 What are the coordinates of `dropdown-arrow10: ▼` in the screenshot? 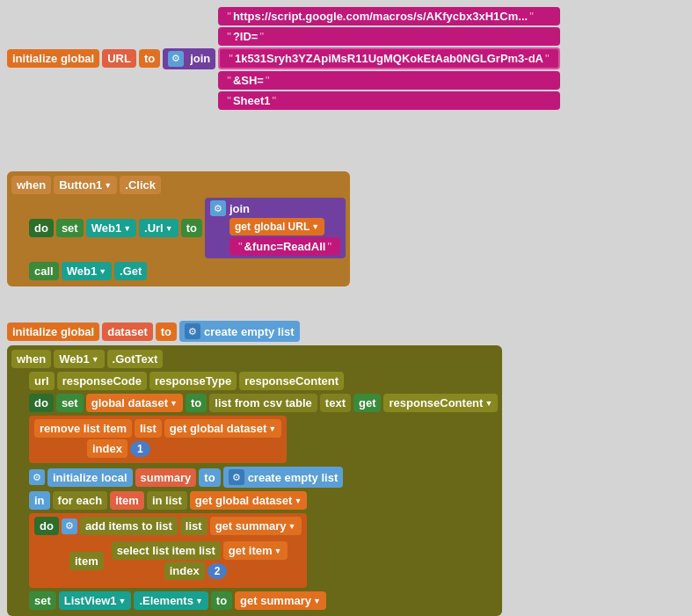 It's located at (297, 501).